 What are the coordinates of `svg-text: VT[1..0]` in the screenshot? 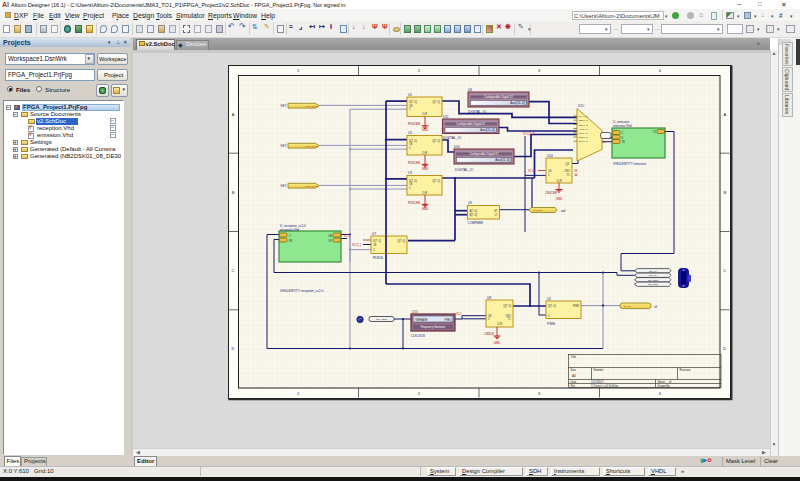 It's located at (584, 130).